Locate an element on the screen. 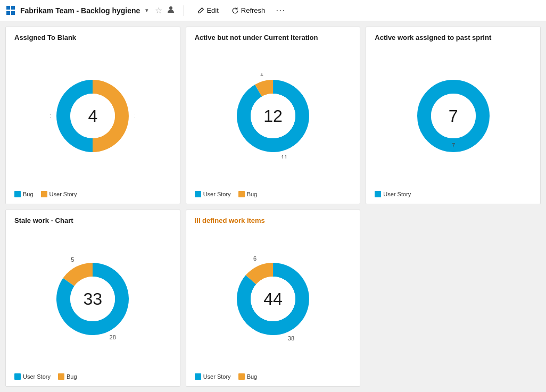 This screenshot has width=546, height=392. card-active-past-sprint: Active work assigned to past sprint 7 7 … is located at coordinates (453, 115).